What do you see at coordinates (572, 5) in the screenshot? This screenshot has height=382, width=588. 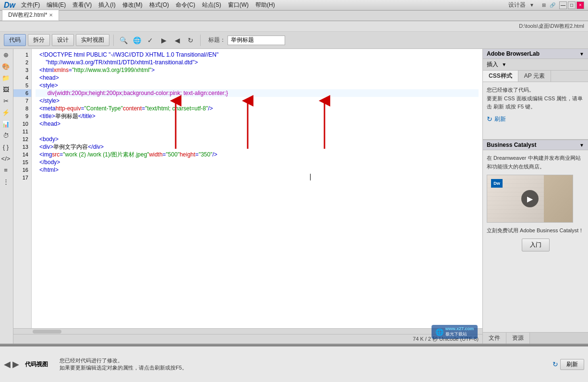 I see `window-controls: — □ ×` at bounding box center [572, 5].